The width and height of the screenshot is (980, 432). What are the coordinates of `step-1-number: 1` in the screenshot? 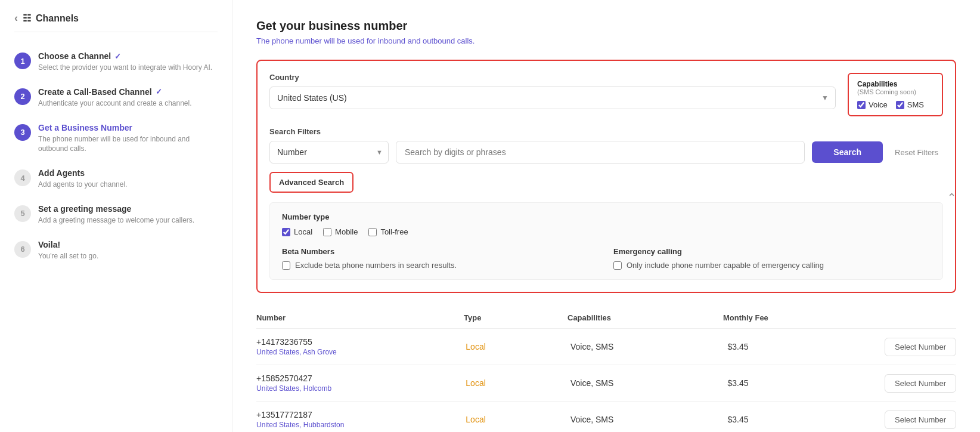 It's located at (23, 61).